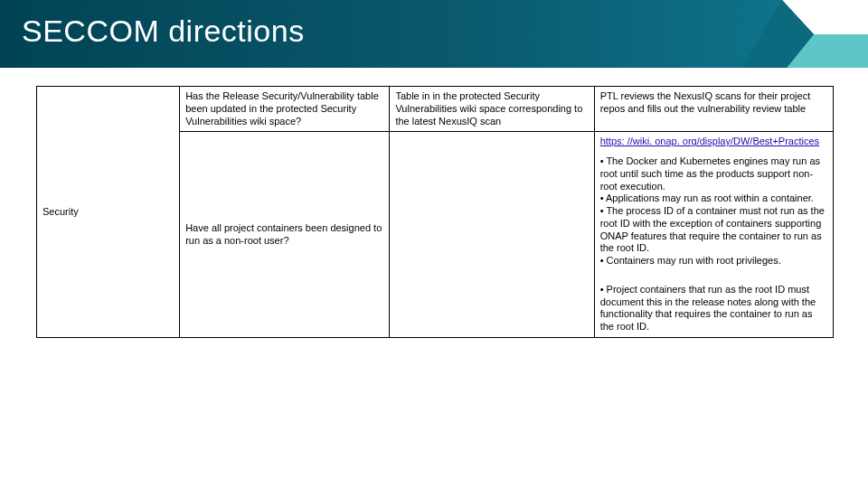  Describe the element at coordinates (714, 261) in the screenshot. I see `note-bullet: • Containers may run with root privilege…` at that location.